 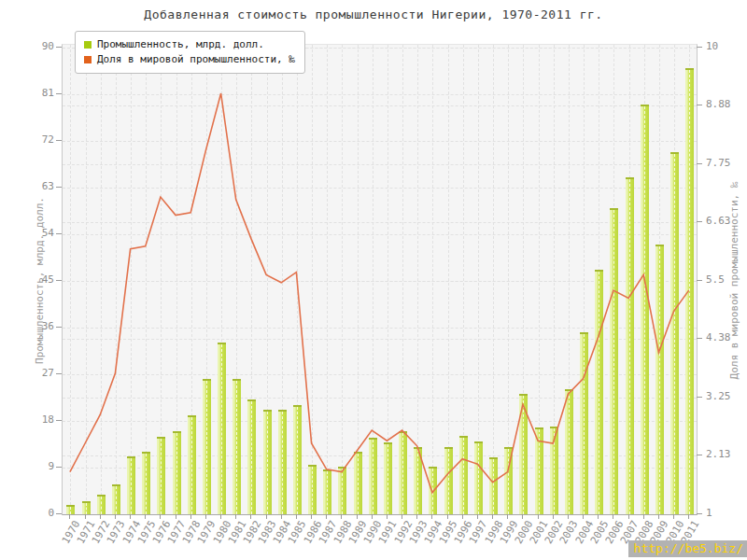 What do you see at coordinates (38, 233) in the screenshot?
I see `left-axis-tick-label: 54` at bounding box center [38, 233].